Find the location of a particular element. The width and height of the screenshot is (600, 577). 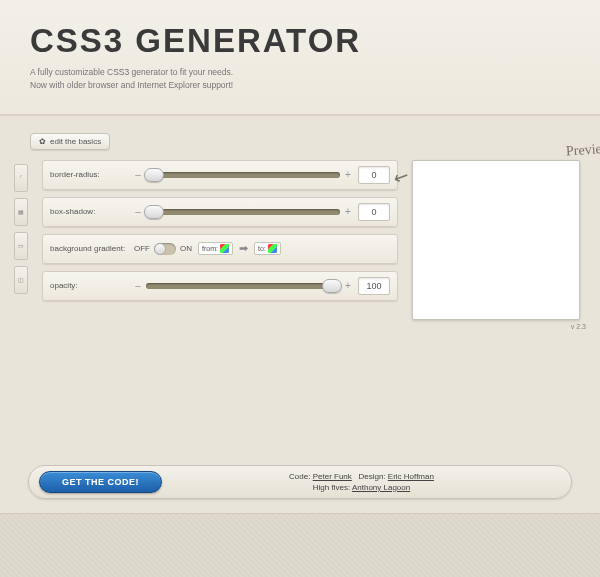

preview-box is located at coordinates (496, 240).